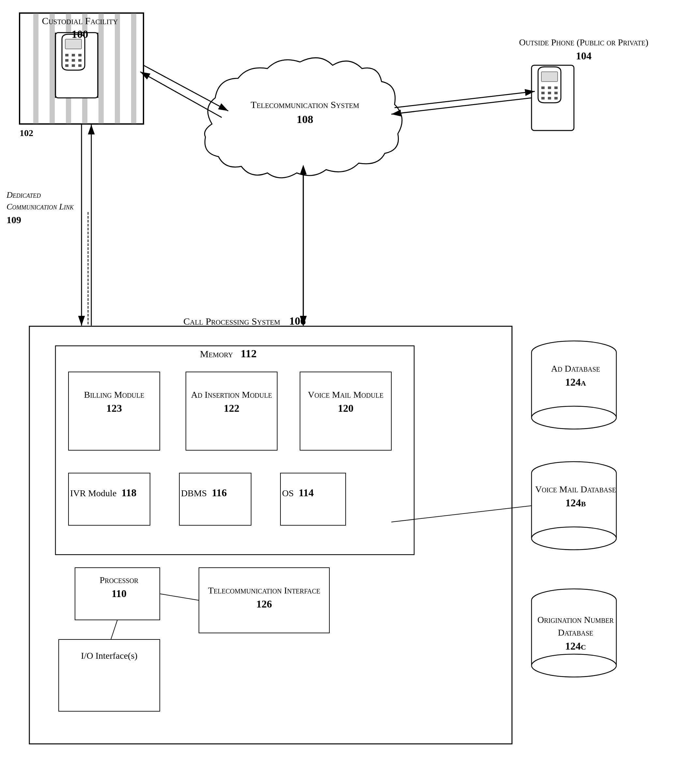 The width and height of the screenshot is (676, 784). Describe the element at coordinates (576, 633) in the screenshot. I see `origination-db-label: Origination Number Database 124c` at that location.